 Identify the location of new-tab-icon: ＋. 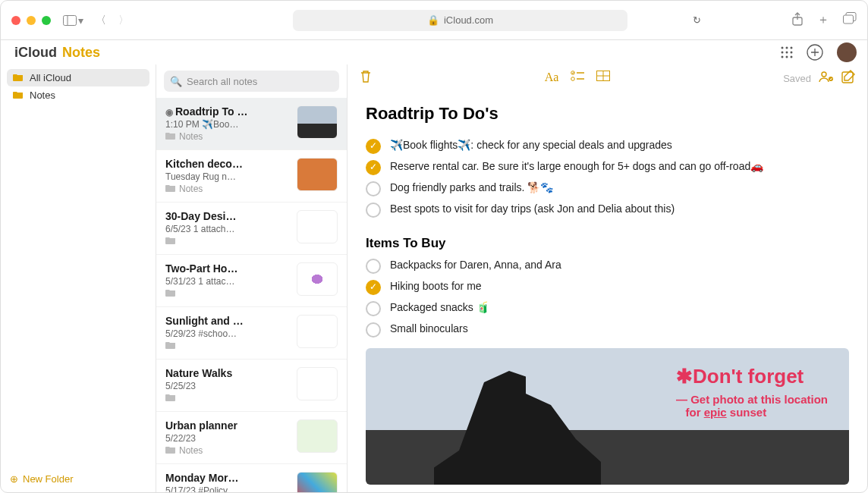
(823, 20).